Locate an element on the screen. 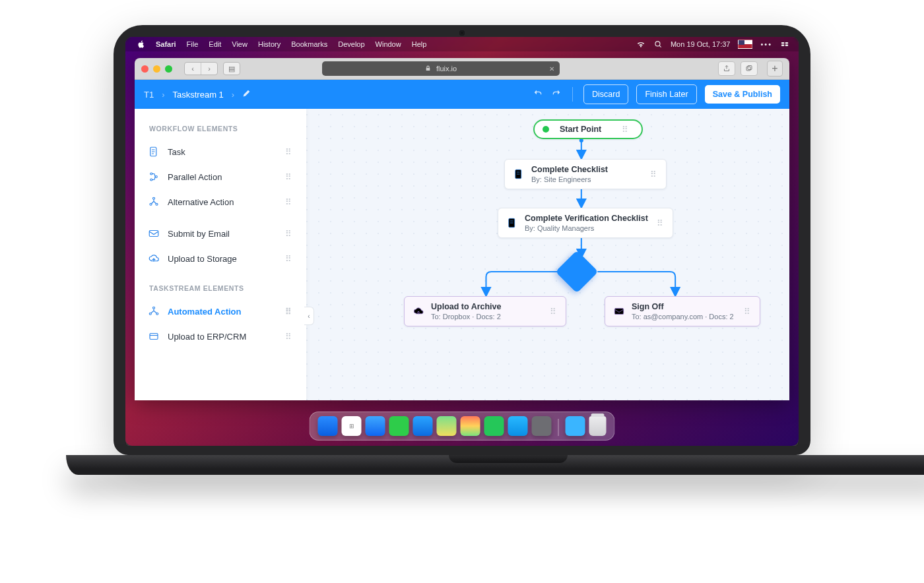 This screenshot has width=924, height=583. control-center-icon is located at coordinates (785, 44).